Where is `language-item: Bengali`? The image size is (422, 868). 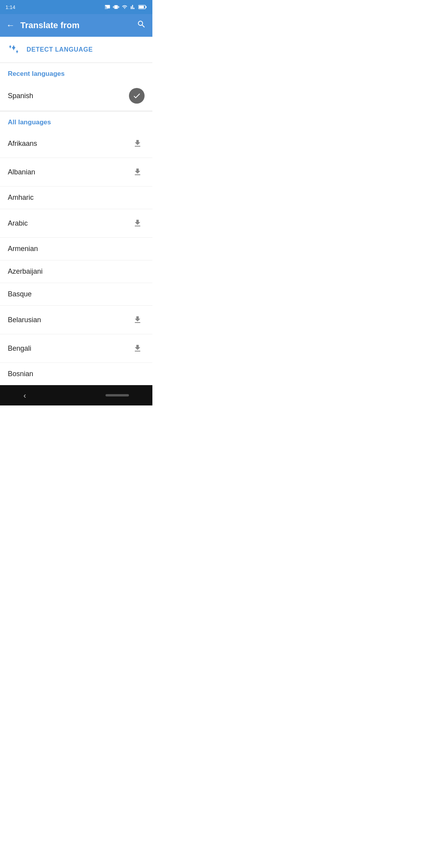 language-item: Bengali is located at coordinates (76, 349).